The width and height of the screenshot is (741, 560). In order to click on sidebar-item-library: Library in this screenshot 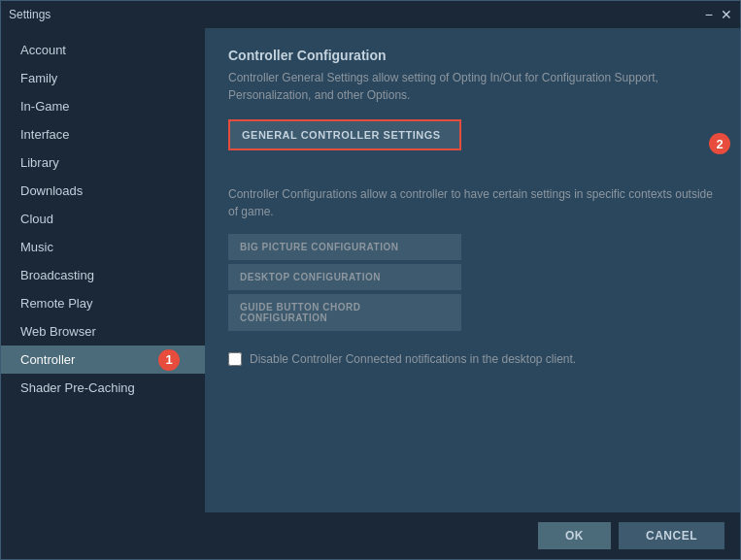, I will do `click(103, 163)`.